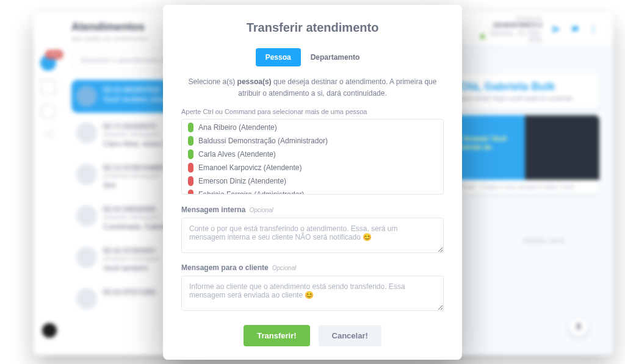  What do you see at coordinates (48, 63) in the screenshot?
I see `inbox-rail-icon: 2454` at bounding box center [48, 63].